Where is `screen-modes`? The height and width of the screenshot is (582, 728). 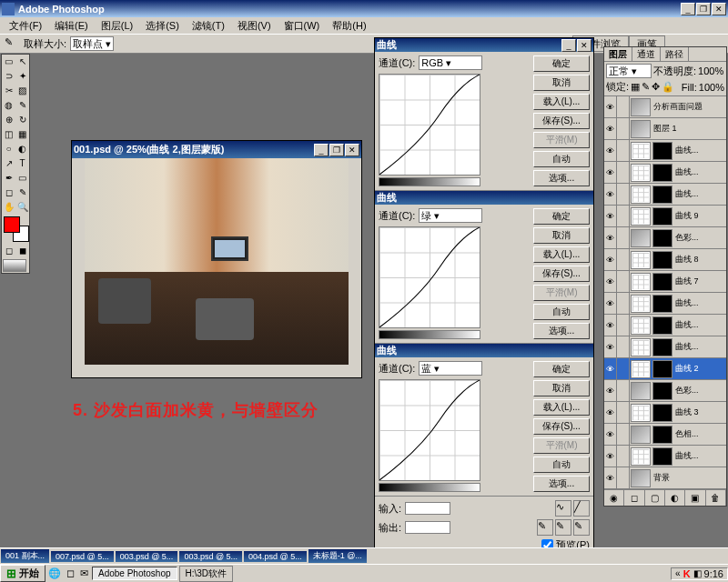
screen-modes is located at coordinates (15, 266).